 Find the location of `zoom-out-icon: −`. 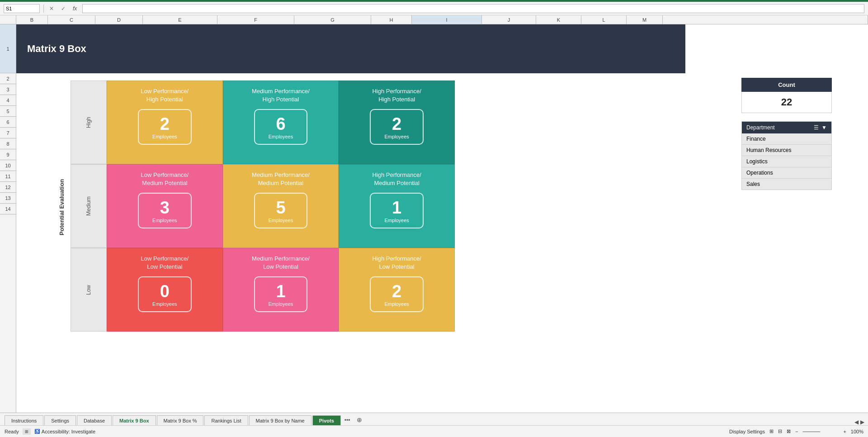

zoom-out-icon: − is located at coordinates (797, 432).